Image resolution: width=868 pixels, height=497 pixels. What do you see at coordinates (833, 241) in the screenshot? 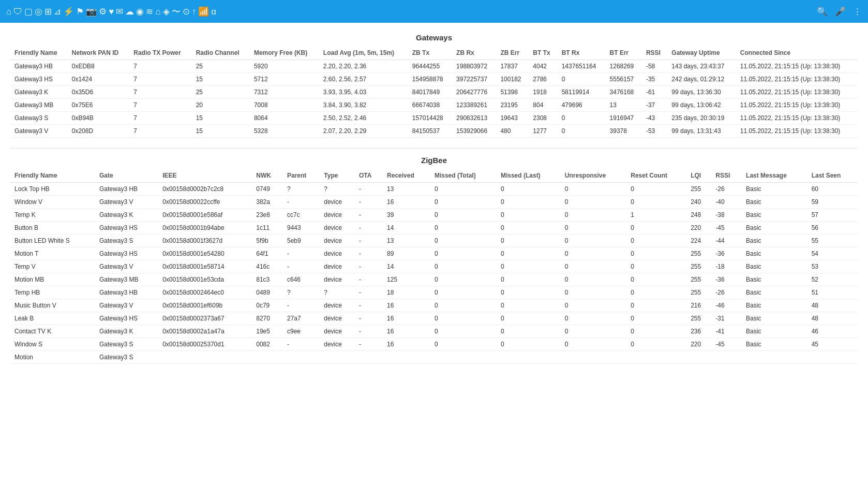
I see `table-cell: 55` at bounding box center [833, 241].